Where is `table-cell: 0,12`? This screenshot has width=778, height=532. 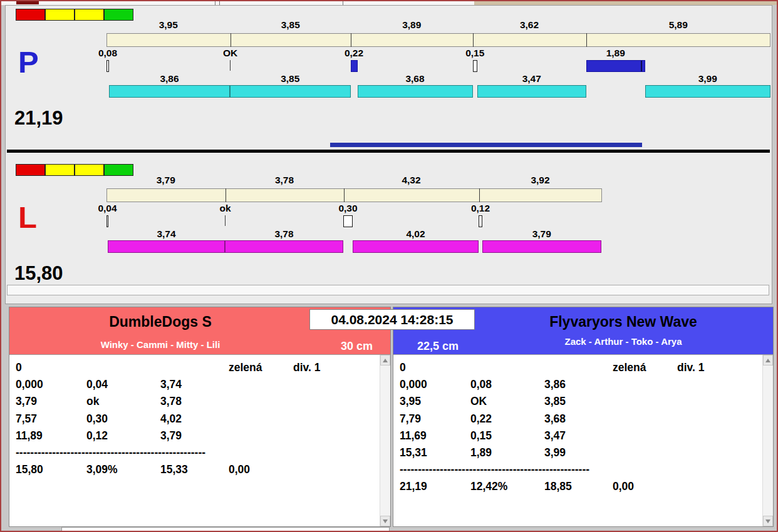
table-cell: 0,12 is located at coordinates (123, 436).